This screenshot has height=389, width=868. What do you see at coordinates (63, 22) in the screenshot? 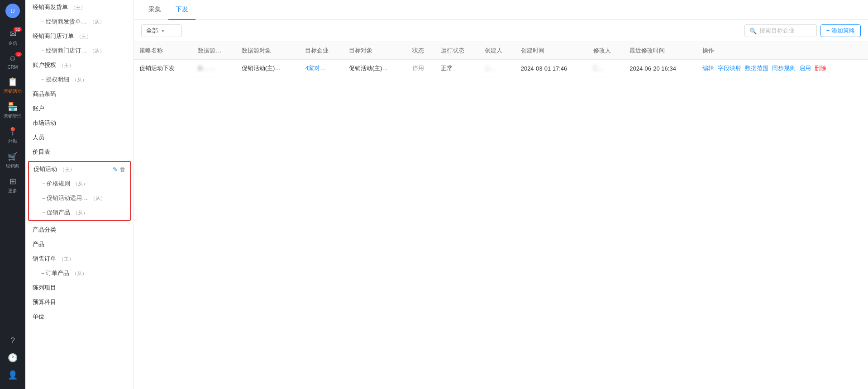
I see `tree-item-label: －经销商发货单…` at bounding box center [63, 22].